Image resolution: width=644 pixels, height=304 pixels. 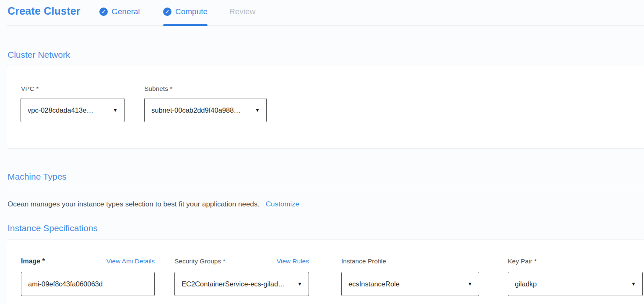 What do you see at coordinates (131, 261) in the screenshot?
I see `view-ami-details-link: View Ami Details` at bounding box center [131, 261].